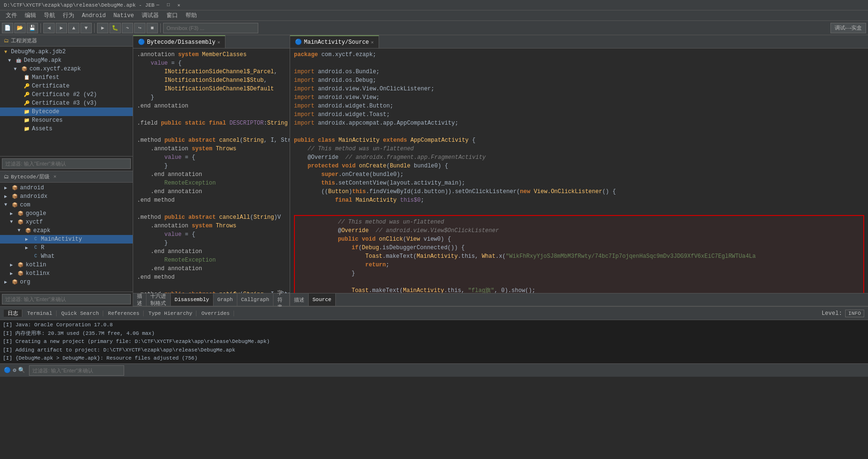 The image size is (868, 459). What do you see at coordinates (300, 300) in the screenshot?
I see `source-tab-describe: 描述` at bounding box center [300, 300].